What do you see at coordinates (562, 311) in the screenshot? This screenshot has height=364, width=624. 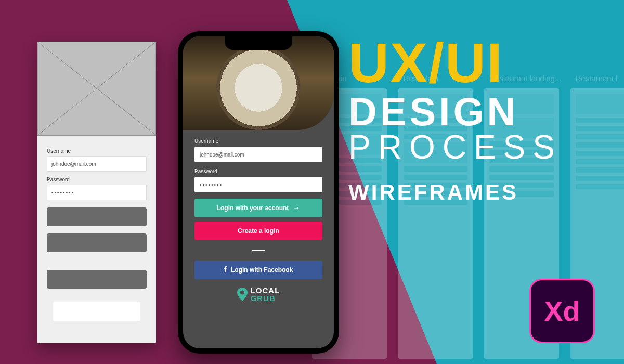 I see `adobe-xd-badge: Xd` at bounding box center [562, 311].